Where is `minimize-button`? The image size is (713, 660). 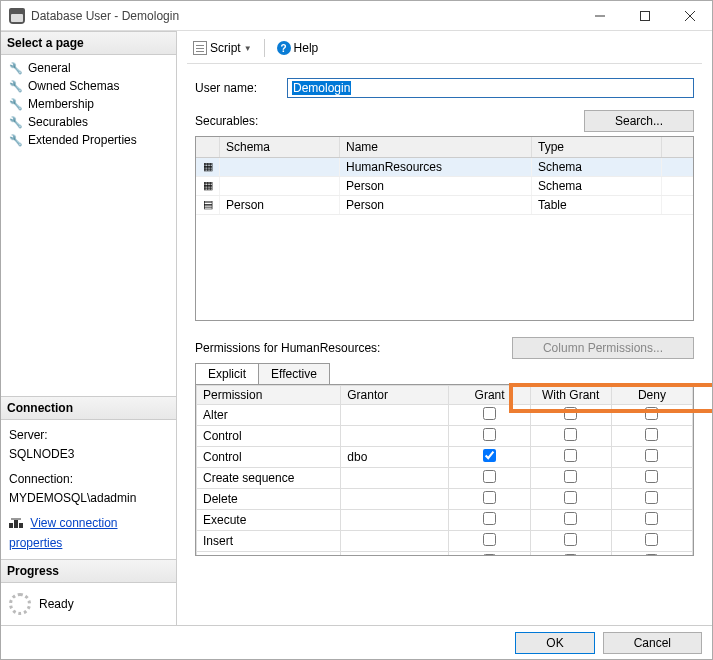 minimize-button is located at coordinates (600, 16).